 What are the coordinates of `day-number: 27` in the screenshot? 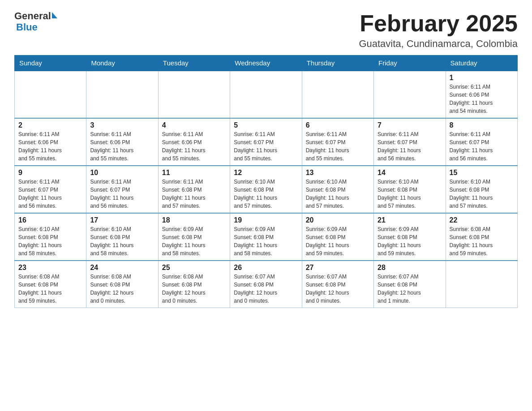 It's located at (338, 268).